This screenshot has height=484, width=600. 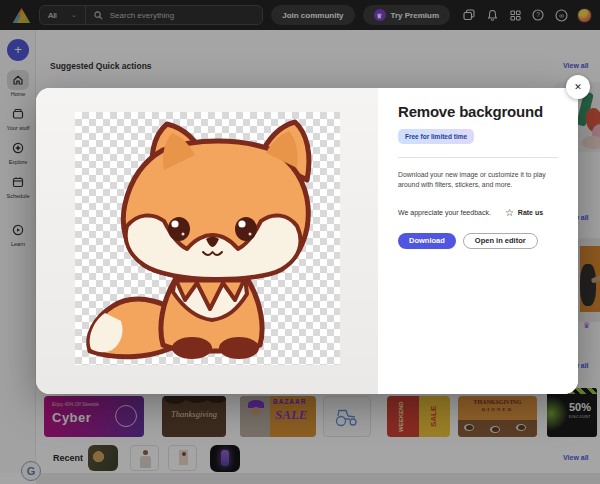 What do you see at coordinates (530, 212) in the screenshot?
I see `rate-us-link: Rate us` at bounding box center [530, 212].